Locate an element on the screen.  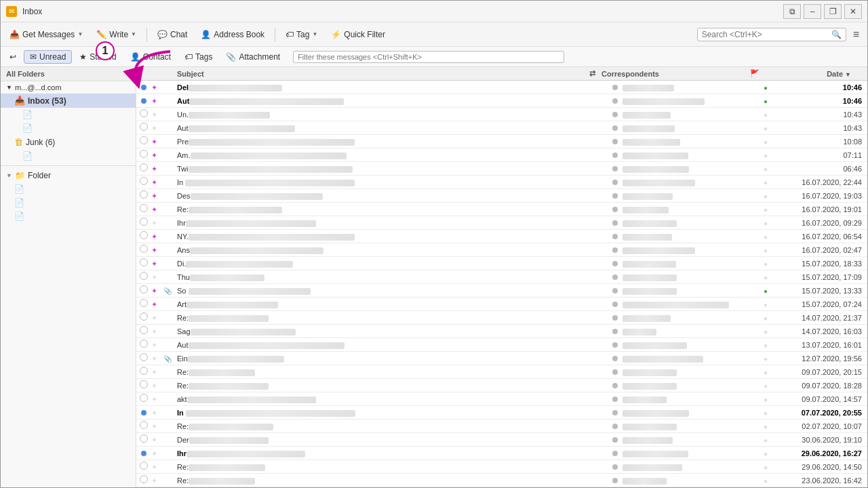
email-row: ✦ Ihr ● 29.06.2020, 16:27 is located at coordinates (502, 453).